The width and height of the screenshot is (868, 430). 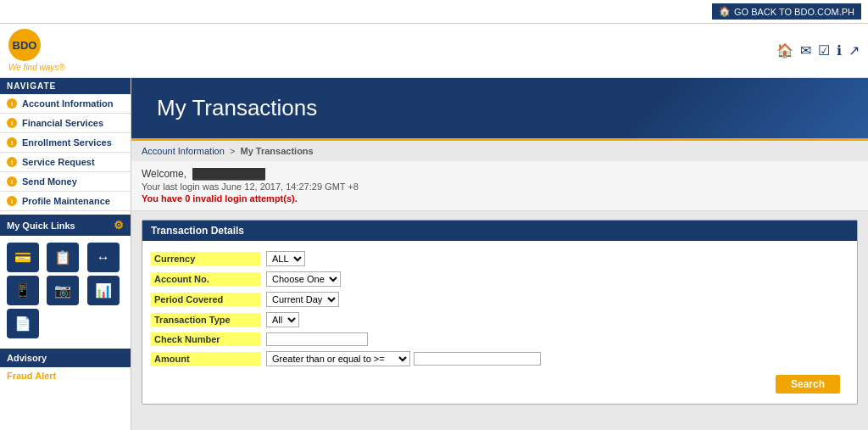 I want to click on username-masked: ██████████, so click(x=229, y=174).